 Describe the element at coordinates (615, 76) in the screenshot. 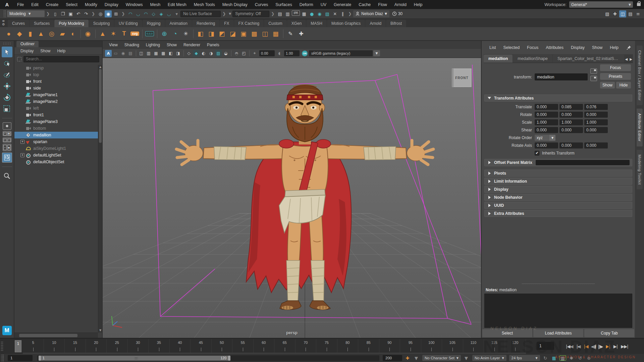

I see `presets-button: Presets` at that location.